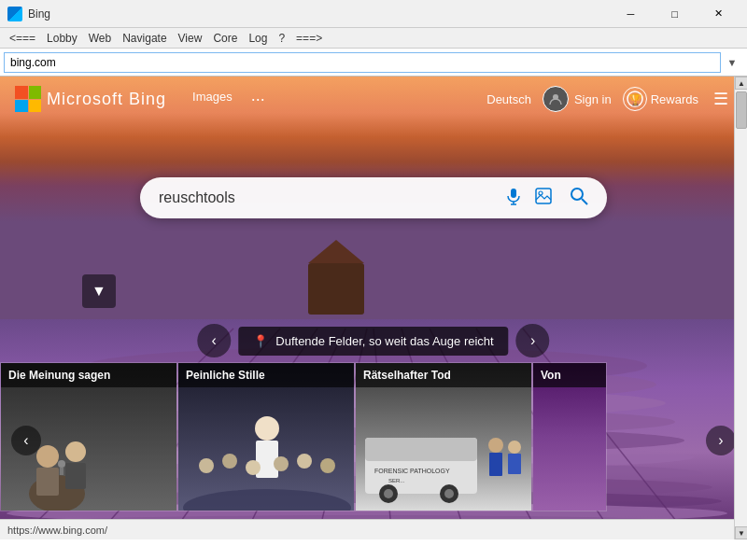 The width and height of the screenshot is (747, 560). What do you see at coordinates (21, 92) in the screenshot?
I see `logo-square-red` at bounding box center [21, 92].